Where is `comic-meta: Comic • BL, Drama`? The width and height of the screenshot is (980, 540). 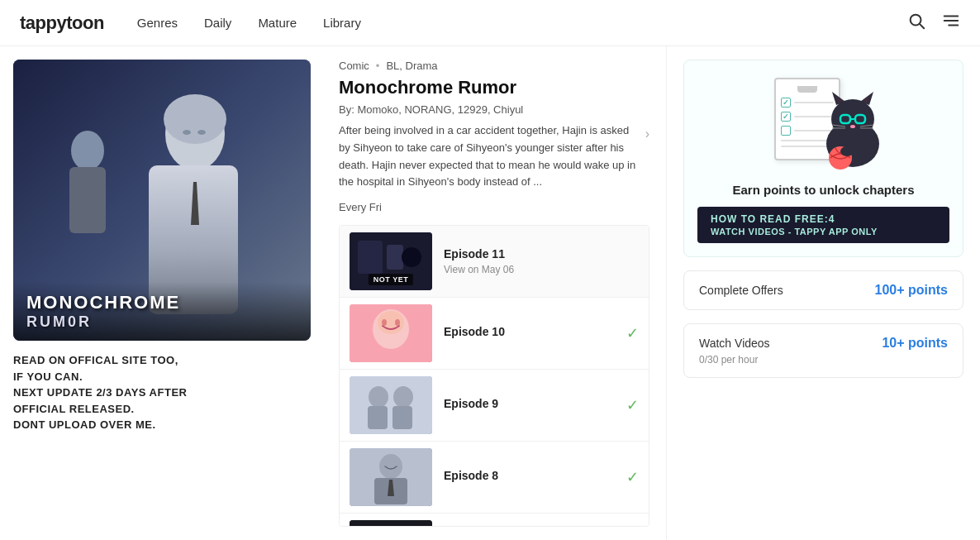 comic-meta: Comic • BL, Drama is located at coordinates (494, 66).